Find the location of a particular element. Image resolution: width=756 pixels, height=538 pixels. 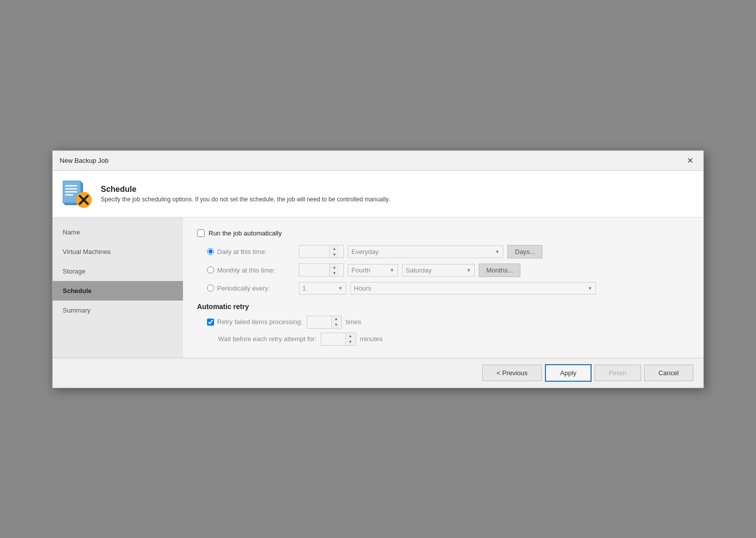

periodic-radio-label: Periodically every: is located at coordinates (251, 289).